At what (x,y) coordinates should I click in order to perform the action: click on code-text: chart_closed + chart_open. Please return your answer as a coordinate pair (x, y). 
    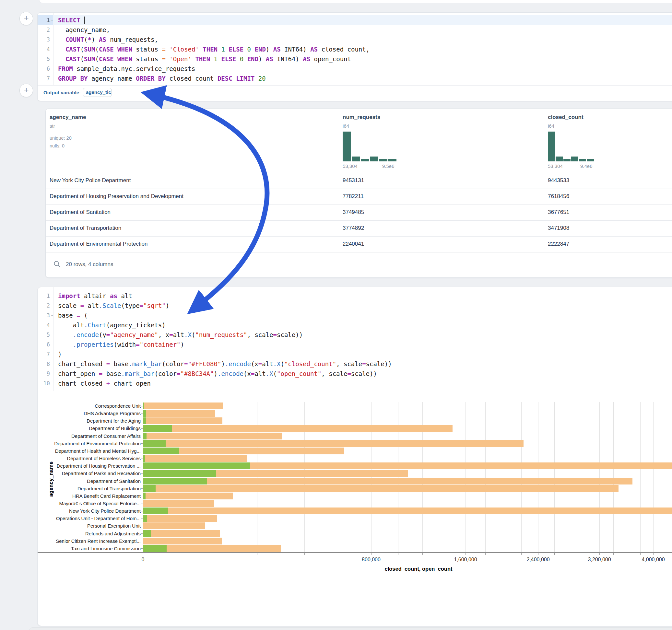
    Looking at the image, I should click on (104, 383).